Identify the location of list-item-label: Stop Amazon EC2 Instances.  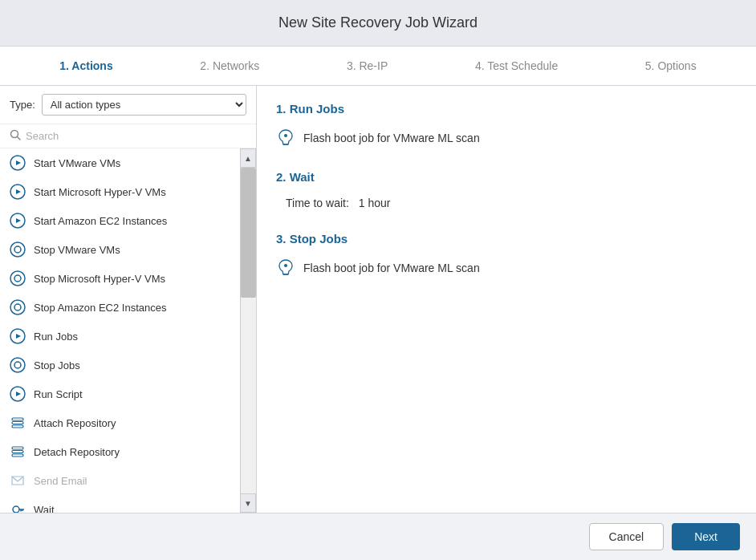
(100, 308).